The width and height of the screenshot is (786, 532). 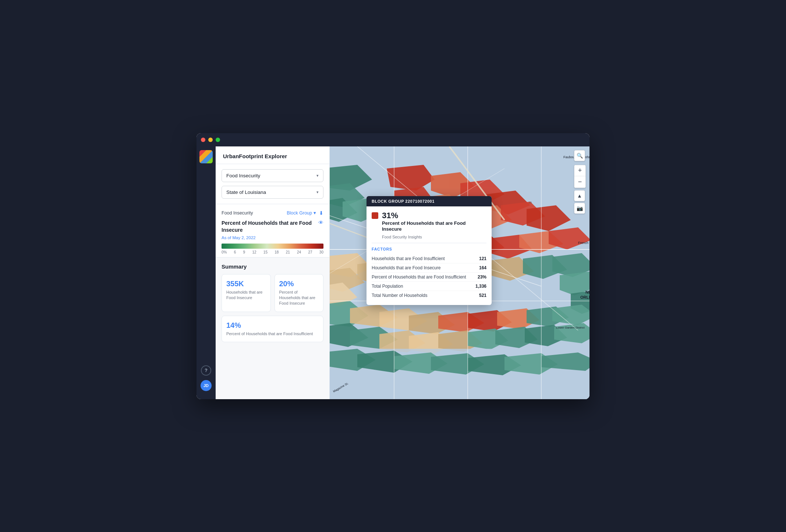 What do you see at coordinates (272, 176) in the screenshot?
I see `dataset-dropdown: Food Insecurity ▾` at bounding box center [272, 176].